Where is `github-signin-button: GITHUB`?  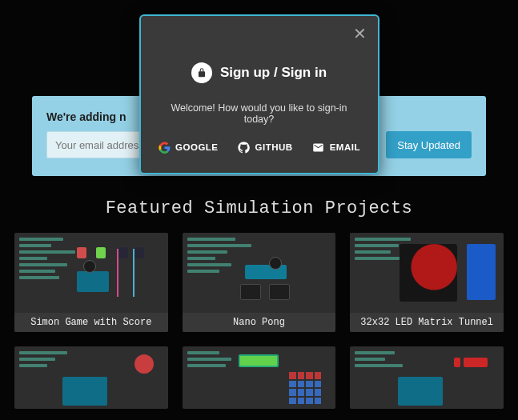
github-signin-button: GITHUB is located at coordinates (266, 147).